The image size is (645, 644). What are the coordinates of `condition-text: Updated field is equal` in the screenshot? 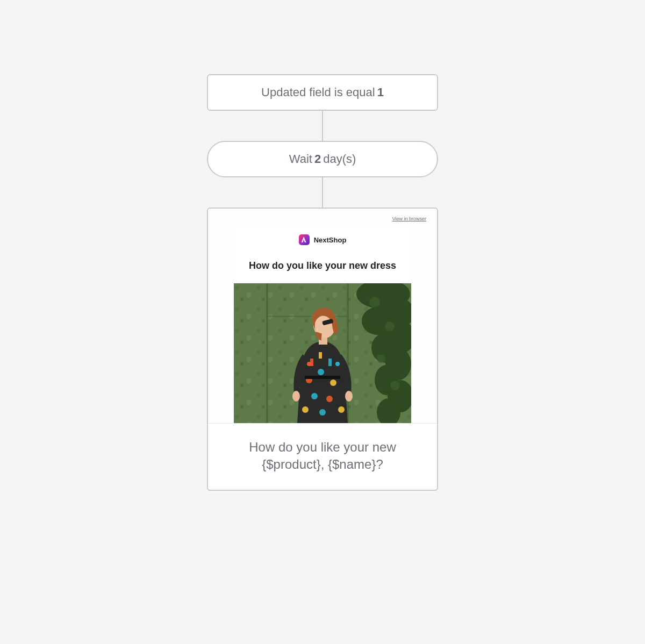 It's located at (318, 92).